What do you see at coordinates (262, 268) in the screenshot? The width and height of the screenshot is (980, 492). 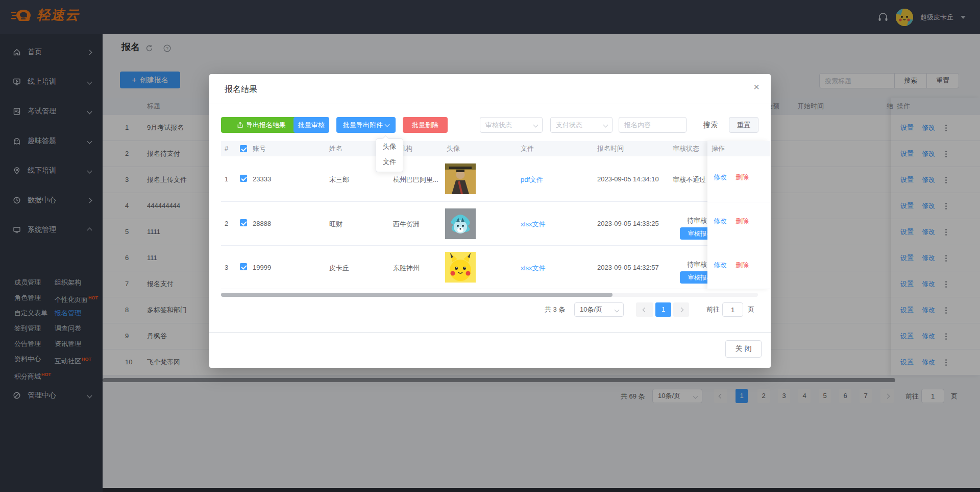 I see `cell-account: 19999` at bounding box center [262, 268].